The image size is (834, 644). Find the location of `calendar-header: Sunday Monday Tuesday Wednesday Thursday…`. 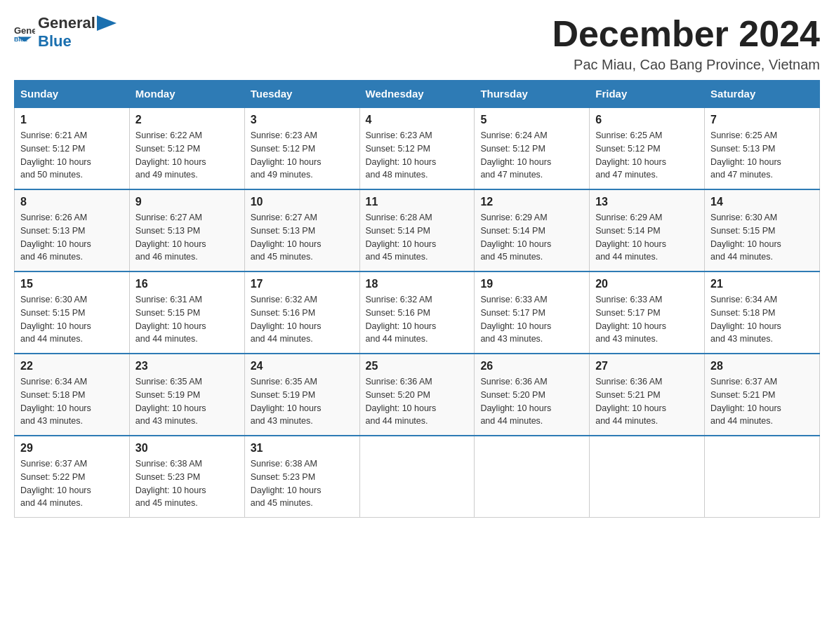

calendar-header: Sunday Monday Tuesday Wednesday Thursday… is located at coordinates (417, 94).